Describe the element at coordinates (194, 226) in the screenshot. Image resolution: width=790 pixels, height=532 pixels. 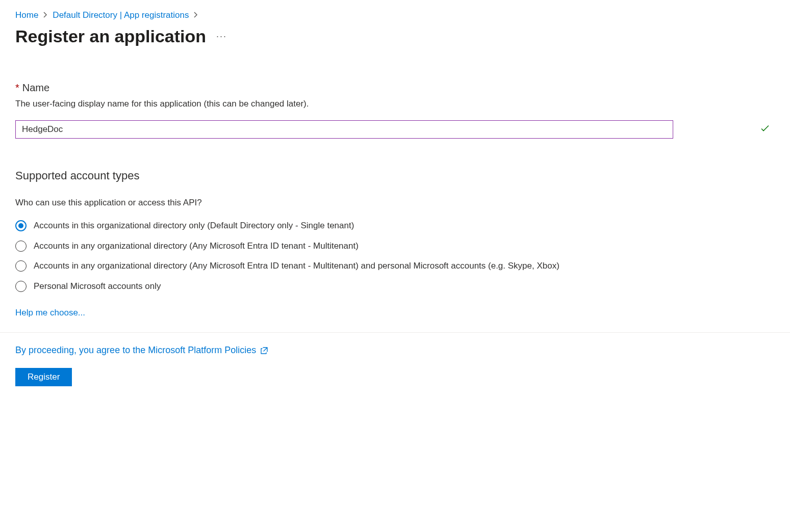
I see `radio-label: Accounts in this organizational director…` at that location.